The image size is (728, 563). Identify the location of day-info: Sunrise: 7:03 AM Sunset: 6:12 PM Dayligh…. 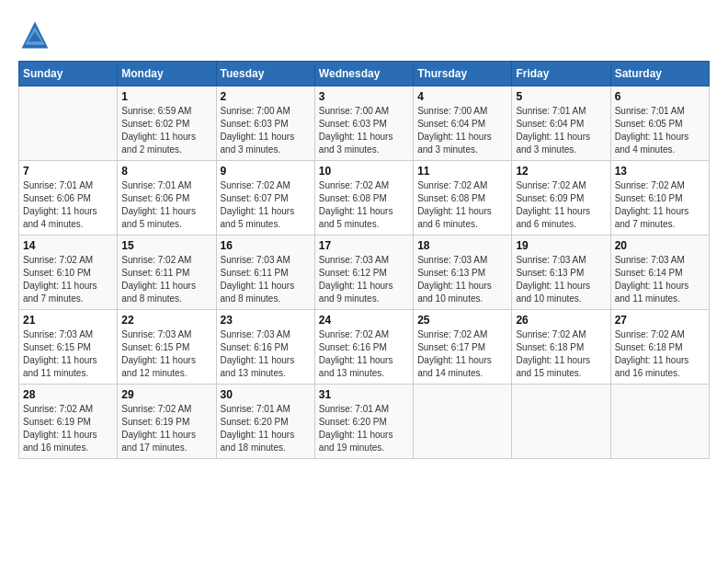
(364, 280).